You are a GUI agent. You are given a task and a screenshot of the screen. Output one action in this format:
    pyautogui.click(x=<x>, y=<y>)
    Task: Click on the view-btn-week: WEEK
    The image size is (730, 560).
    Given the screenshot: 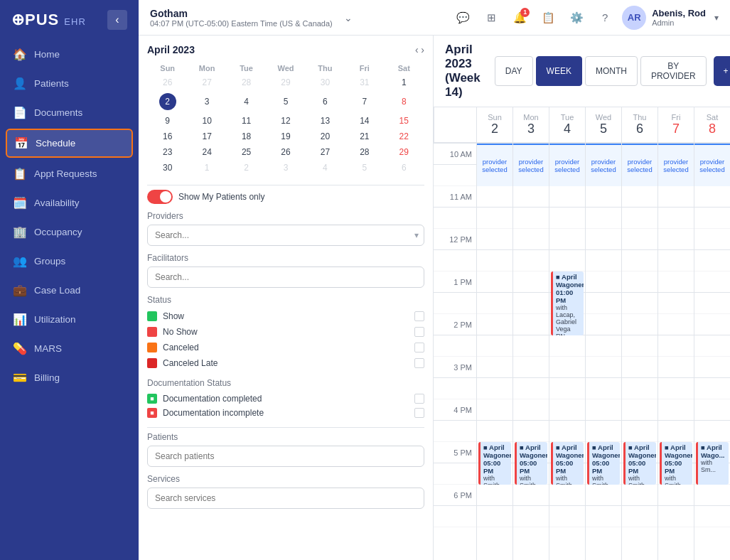 What is the action you would take?
    pyautogui.click(x=559, y=71)
    